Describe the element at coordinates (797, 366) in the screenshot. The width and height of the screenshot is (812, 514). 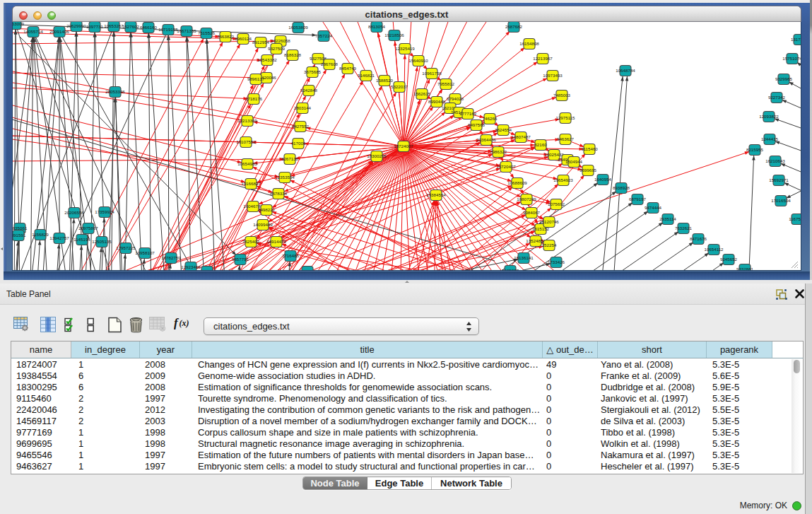
I see `table-scrollbar-thumb` at that location.